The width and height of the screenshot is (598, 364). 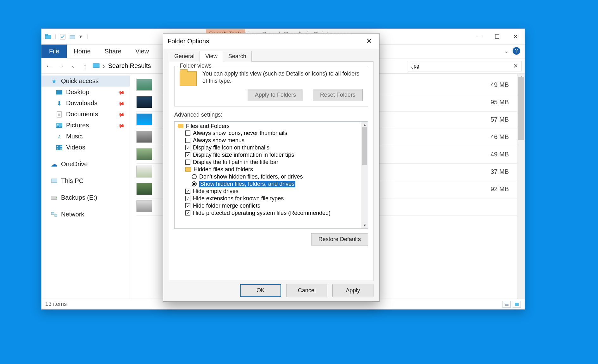 I want to click on scroll-up-icon: ▲, so click(x=365, y=125).